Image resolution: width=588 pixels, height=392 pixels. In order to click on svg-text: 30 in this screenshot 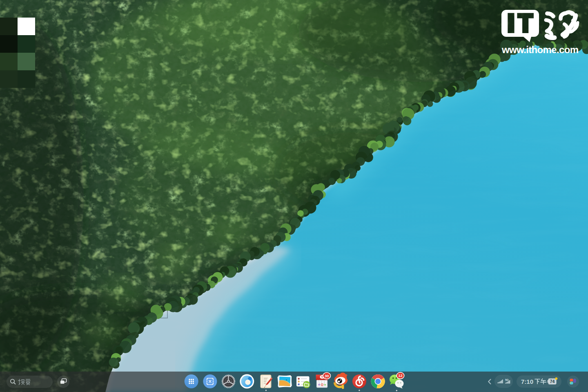, I will do `click(327, 376)`.